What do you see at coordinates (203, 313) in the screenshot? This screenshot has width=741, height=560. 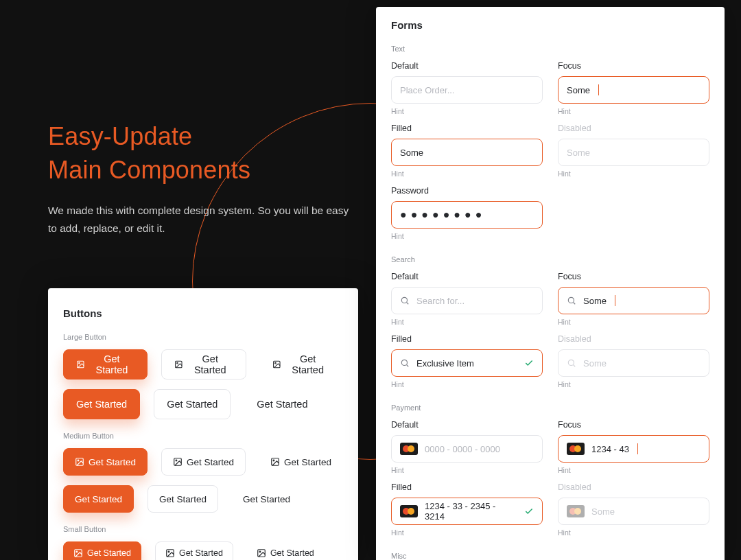 I see `buttons-panel-title: Buttons` at bounding box center [203, 313].